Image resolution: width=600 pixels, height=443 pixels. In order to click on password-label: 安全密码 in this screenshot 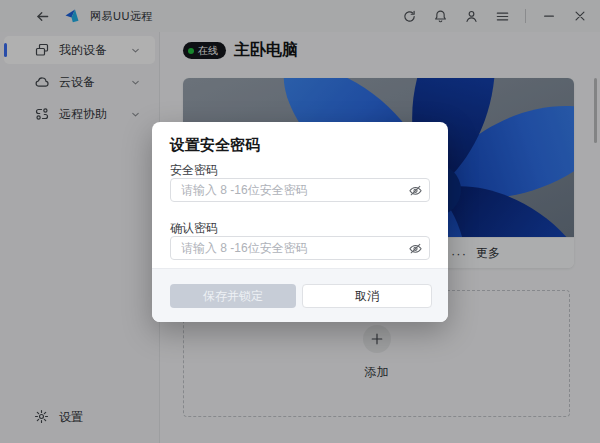, I will do `click(194, 170)`.